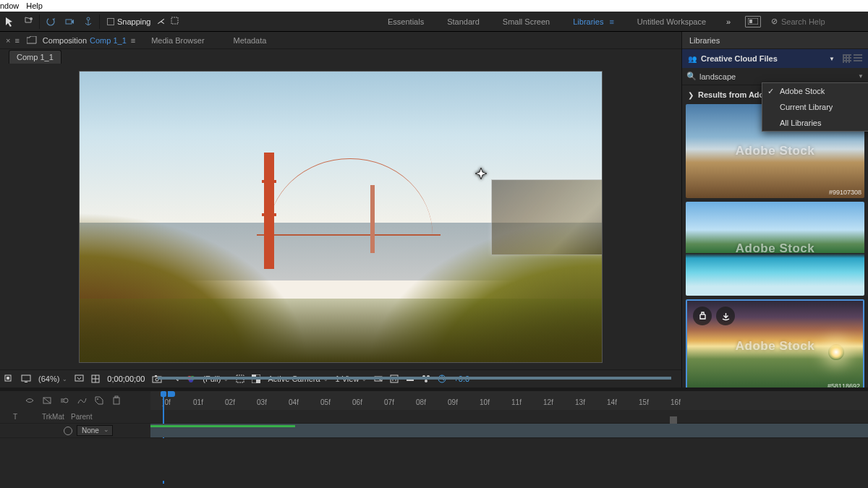 Image resolution: width=868 pixels, height=488 pixels. Describe the element at coordinates (671, 22) in the screenshot. I see `workspace-untitled: Untitled Workspace` at that location.